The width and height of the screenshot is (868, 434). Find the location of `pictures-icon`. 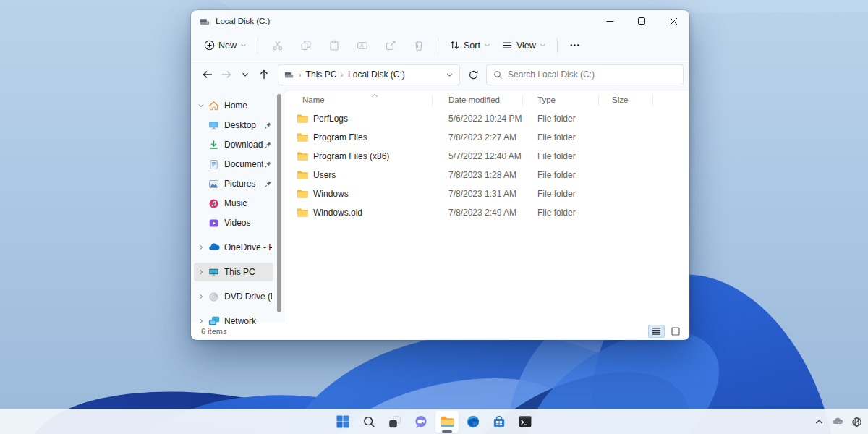

pictures-icon is located at coordinates (214, 184).